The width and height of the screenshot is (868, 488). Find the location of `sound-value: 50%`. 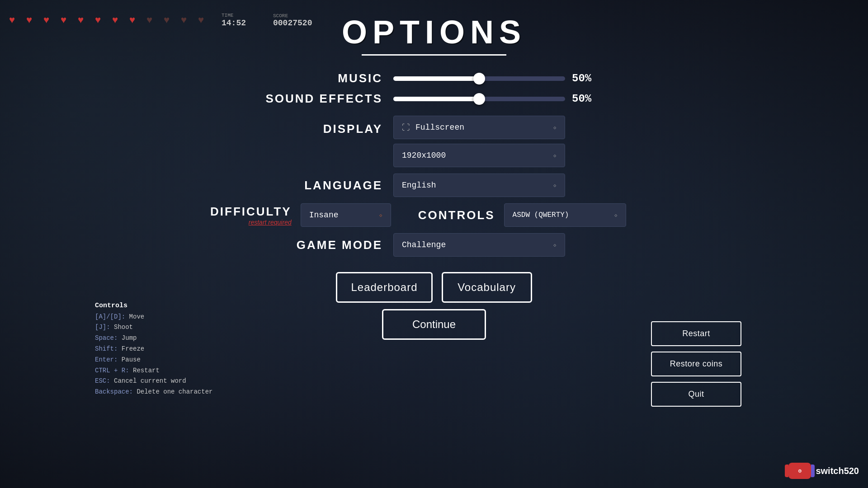

sound-value: 50% is located at coordinates (585, 99).